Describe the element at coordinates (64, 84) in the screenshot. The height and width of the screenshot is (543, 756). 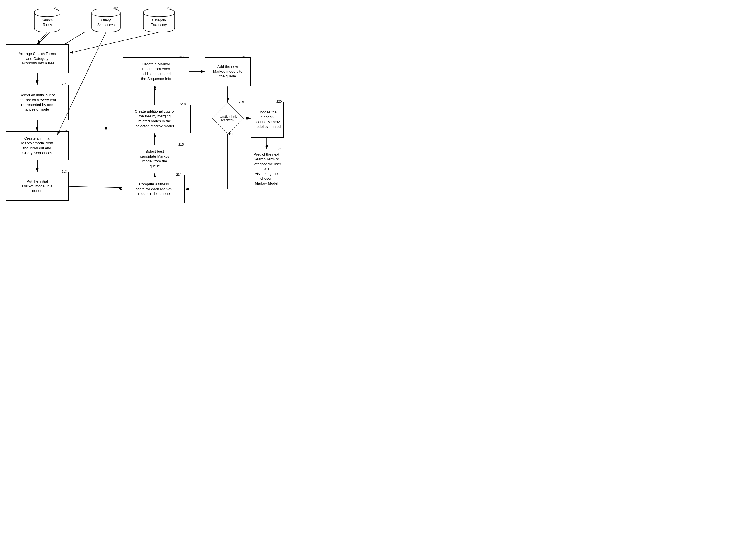
I see `label-211: 211` at that location.